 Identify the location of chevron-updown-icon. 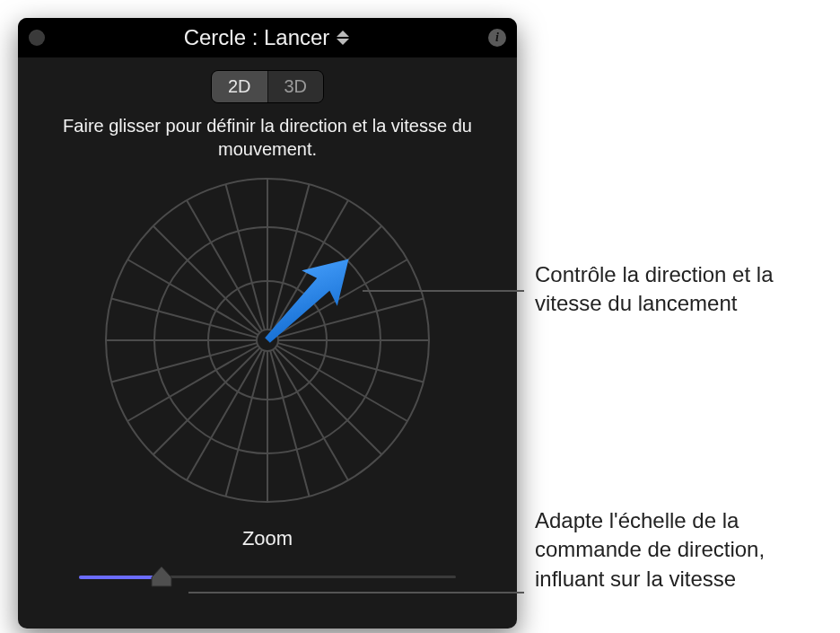
(343, 38).